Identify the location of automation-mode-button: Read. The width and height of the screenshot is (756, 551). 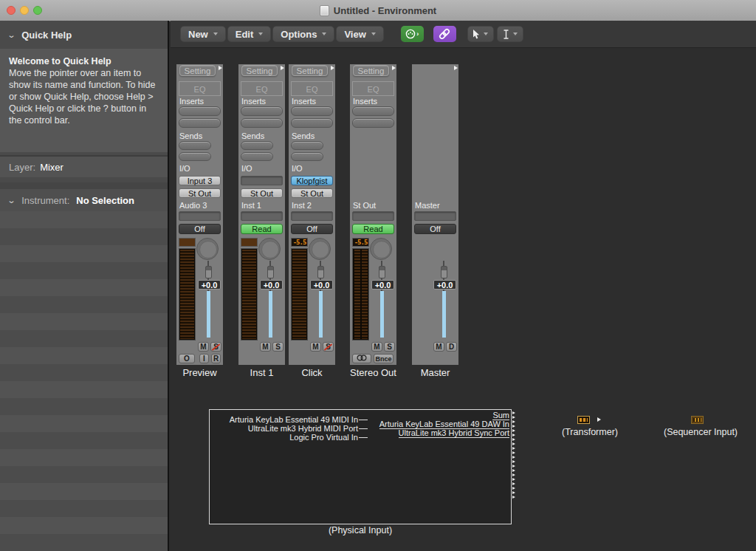
(261, 229).